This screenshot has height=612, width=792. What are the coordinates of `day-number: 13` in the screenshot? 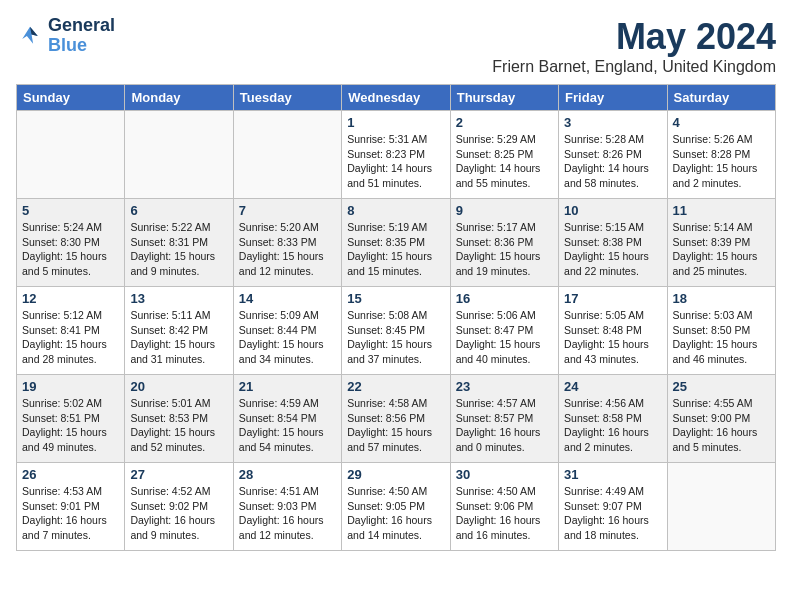 It's located at (178, 298).